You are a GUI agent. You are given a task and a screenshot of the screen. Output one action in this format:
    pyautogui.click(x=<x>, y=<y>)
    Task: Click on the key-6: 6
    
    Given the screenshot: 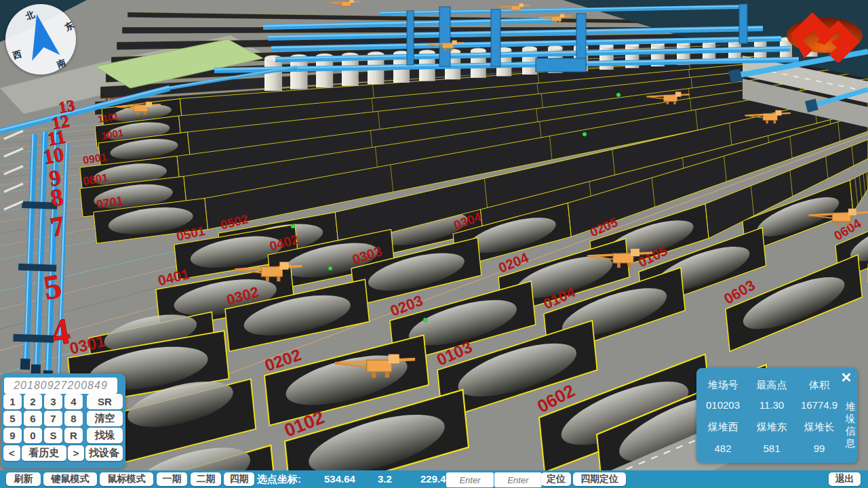 What is the action you would take?
    pyautogui.click(x=33, y=419)
    